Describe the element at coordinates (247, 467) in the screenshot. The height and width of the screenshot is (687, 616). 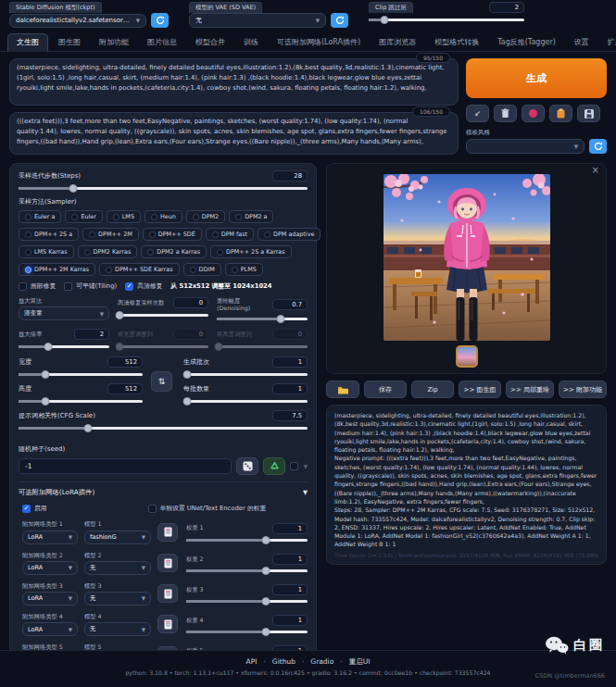
I see `random-seed-button` at that location.